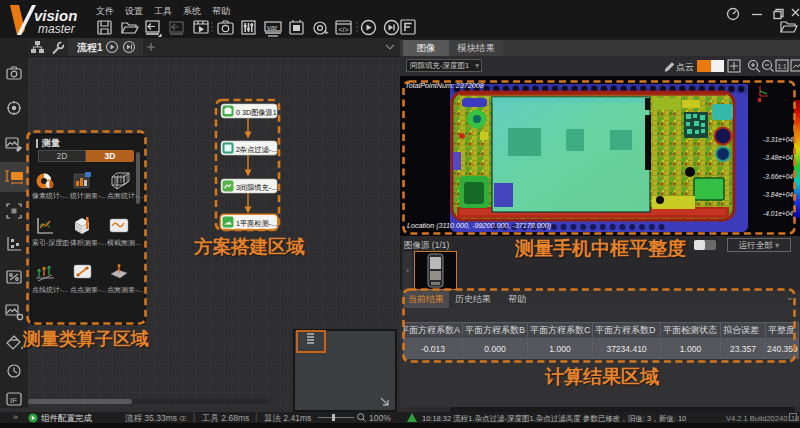 This screenshot has height=428, width=800. I want to click on svg-text: 体积测量-..., so click(88, 243).